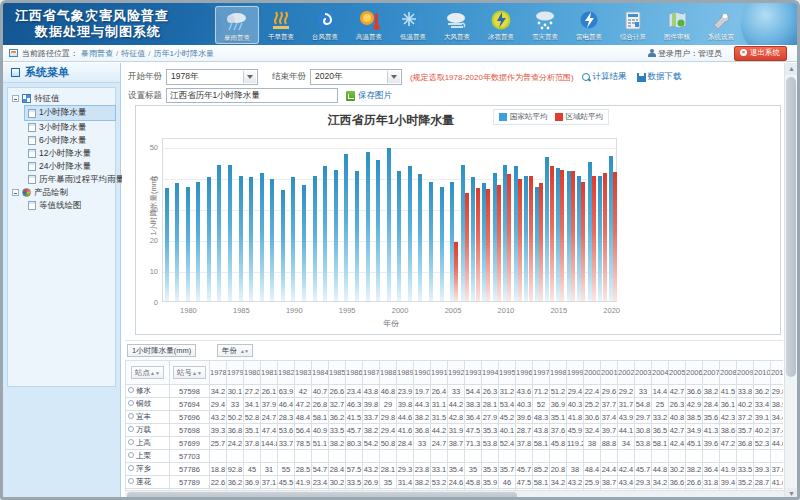  I want to click on table-row-莲花: 莲花5778922.636.236.937.145.541.923.430.23…, so click(455, 482).